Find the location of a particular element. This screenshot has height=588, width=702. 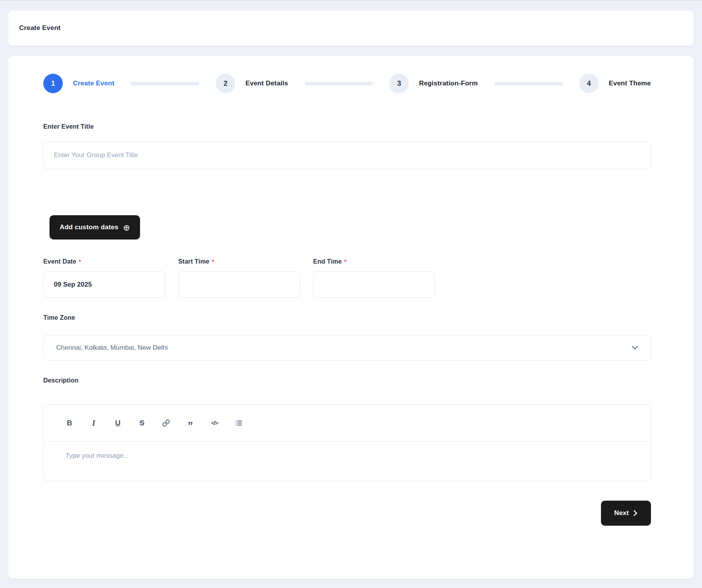

step-event-details: 2 Event Details is located at coordinates (252, 83).